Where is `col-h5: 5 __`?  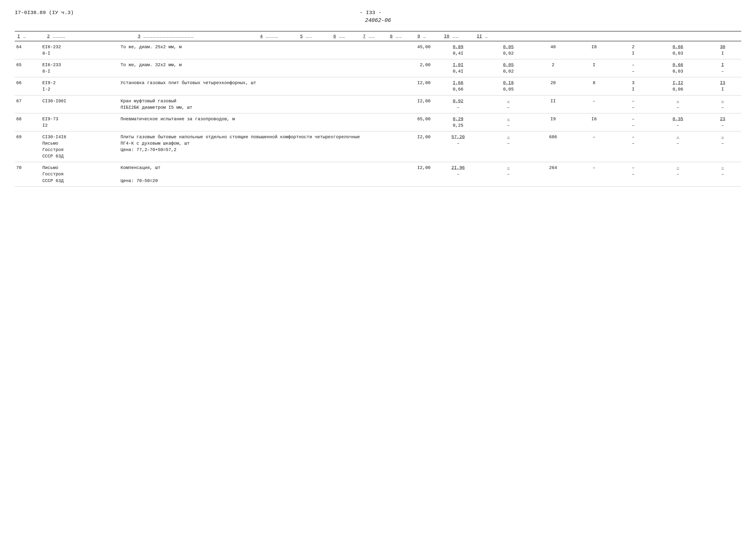
col-h5: 5 __ is located at coordinates (308, 36).